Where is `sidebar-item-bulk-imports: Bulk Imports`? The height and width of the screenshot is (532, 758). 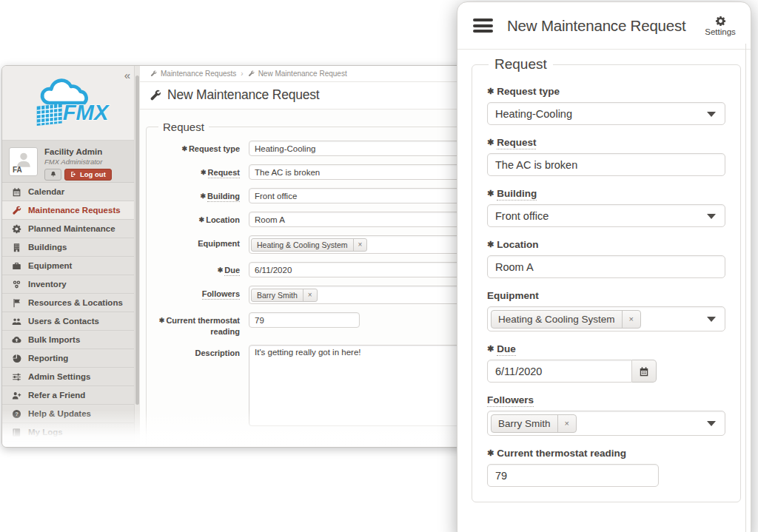 sidebar-item-bulk-imports: Bulk Imports is located at coordinates (71, 340).